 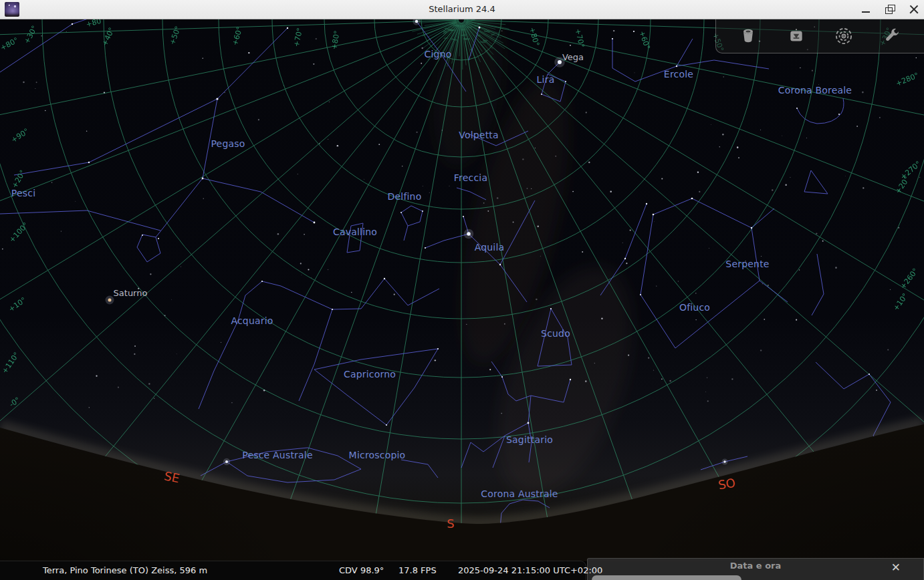 I want to click on wrench-icon, so click(x=892, y=36).